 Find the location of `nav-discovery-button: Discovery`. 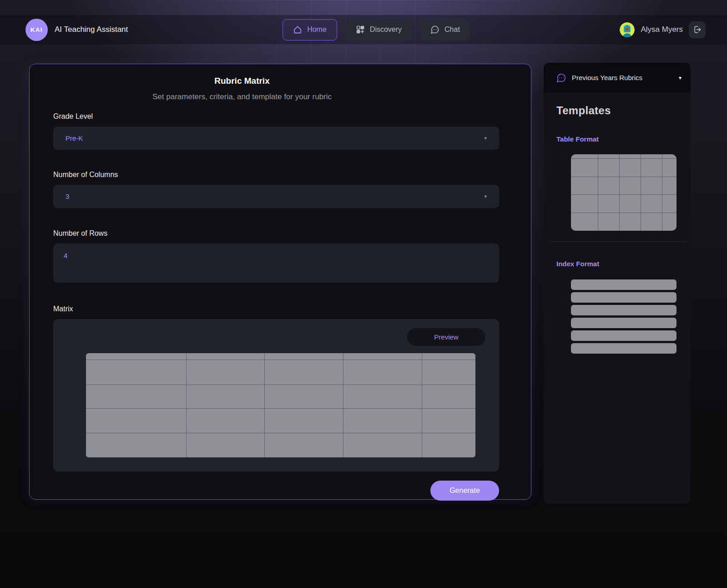

nav-discovery-button: Discovery is located at coordinates (379, 30).